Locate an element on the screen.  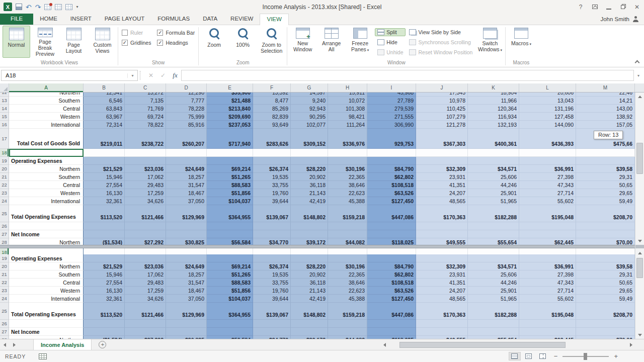
row-header-22: 22 is located at coordinates (5, 185).